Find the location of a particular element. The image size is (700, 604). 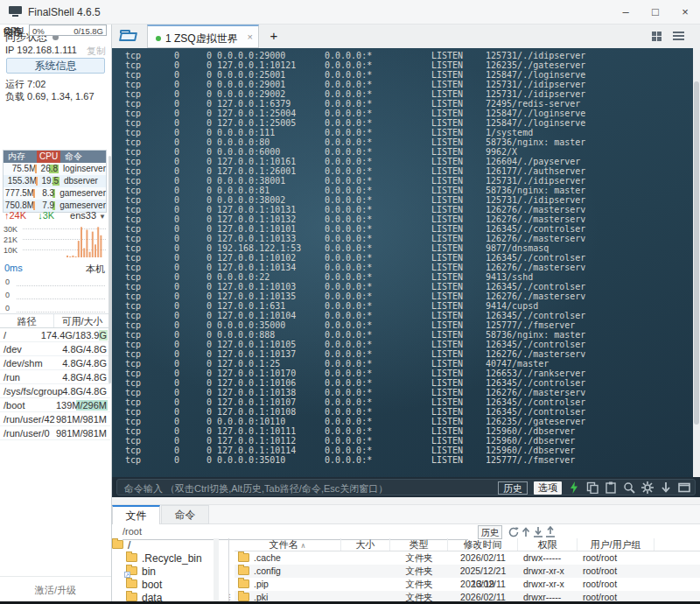

tab-commands: 命令 is located at coordinates (186, 515).